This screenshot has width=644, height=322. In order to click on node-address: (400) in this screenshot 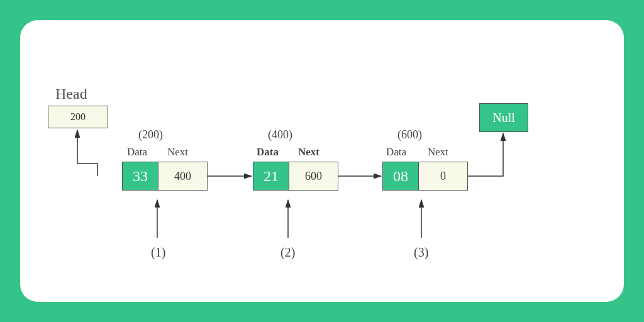, I will do `click(280, 135)`.